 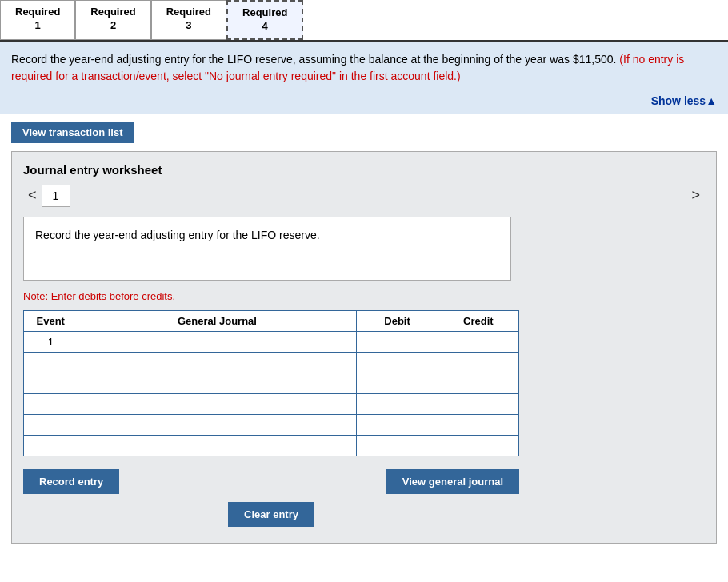 What do you see at coordinates (364, 102) in the screenshot?
I see `show-less-button: Show less▲` at bounding box center [364, 102].